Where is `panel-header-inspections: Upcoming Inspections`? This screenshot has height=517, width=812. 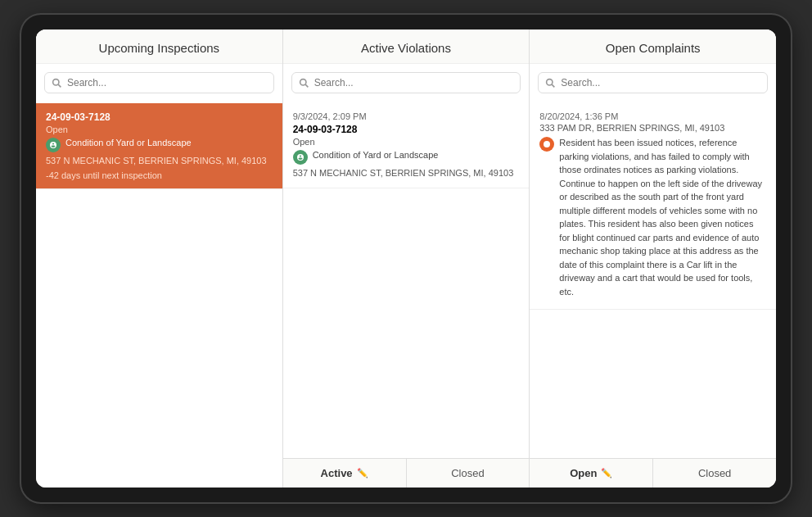
panel-header-inspections: Upcoming Inspections is located at coordinates (159, 47).